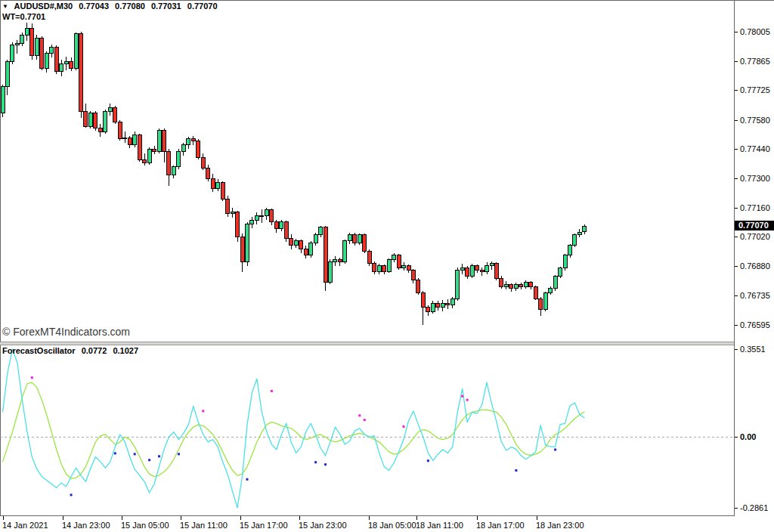  I want to click on oscillator-value-1: 0.0772, so click(94, 351).